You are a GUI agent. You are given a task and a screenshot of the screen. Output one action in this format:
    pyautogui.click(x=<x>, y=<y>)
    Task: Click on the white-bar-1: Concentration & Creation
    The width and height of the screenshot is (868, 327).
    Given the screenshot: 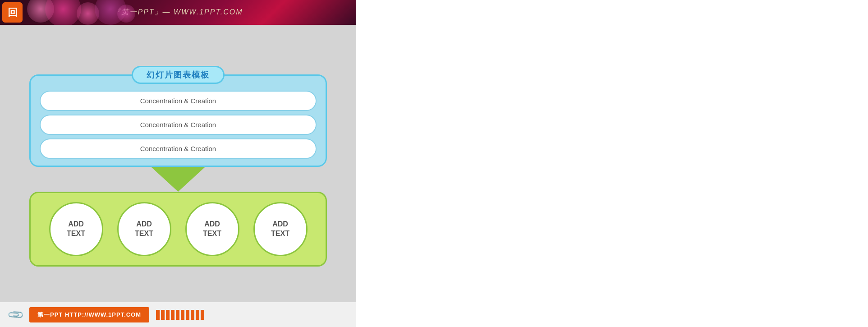 What is the action you would take?
    pyautogui.click(x=178, y=101)
    